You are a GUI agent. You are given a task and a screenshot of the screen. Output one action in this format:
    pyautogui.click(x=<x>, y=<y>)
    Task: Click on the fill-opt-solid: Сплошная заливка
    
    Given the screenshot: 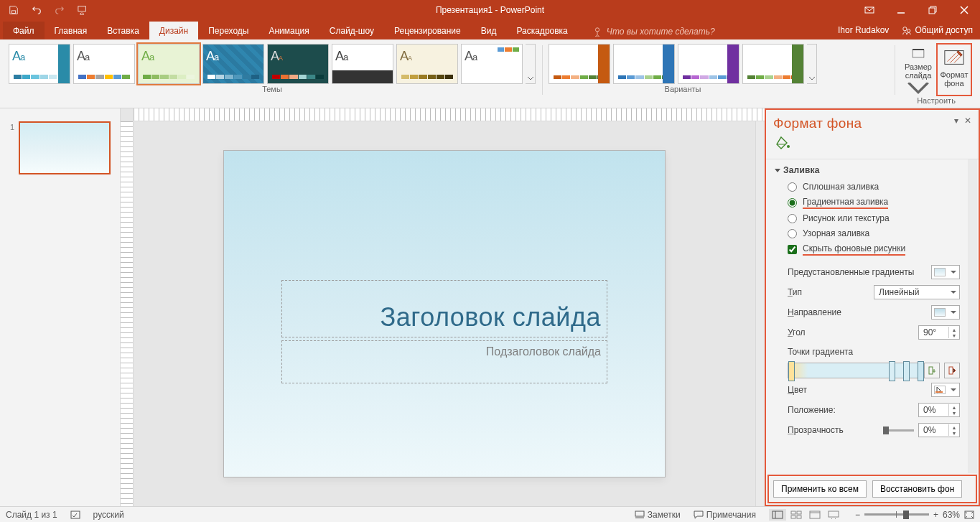 What is the action you would take?
    pyautogui.click(x=872, y=187)
    